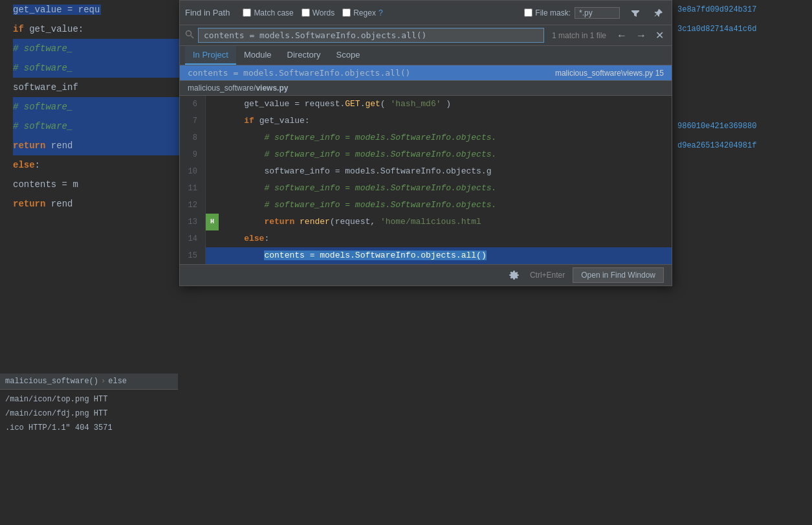  What do you see at coordinates (635, 13) in the screenshot?
I see `filter-button` at bounding box center [635, 13].